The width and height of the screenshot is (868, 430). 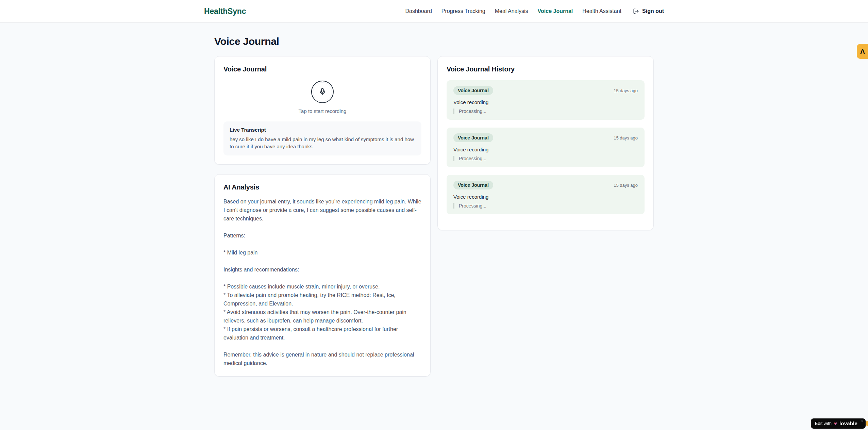 I want to click on analysis-paragraph: Based on your journal entry, it sounds l…, so click(x=322, y=210).